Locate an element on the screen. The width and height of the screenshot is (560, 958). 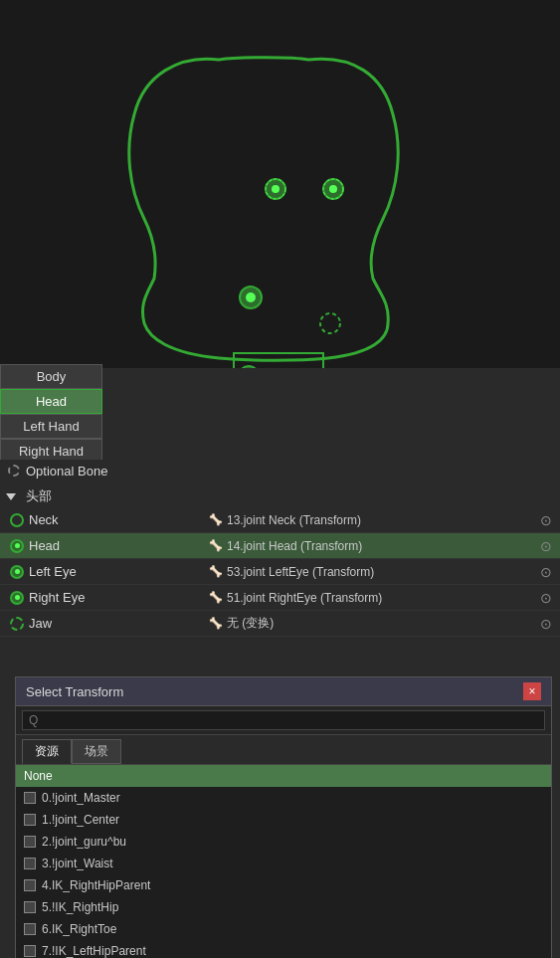
joint-label-jaw: 无 (变换) is located at coordinates (251, 623).